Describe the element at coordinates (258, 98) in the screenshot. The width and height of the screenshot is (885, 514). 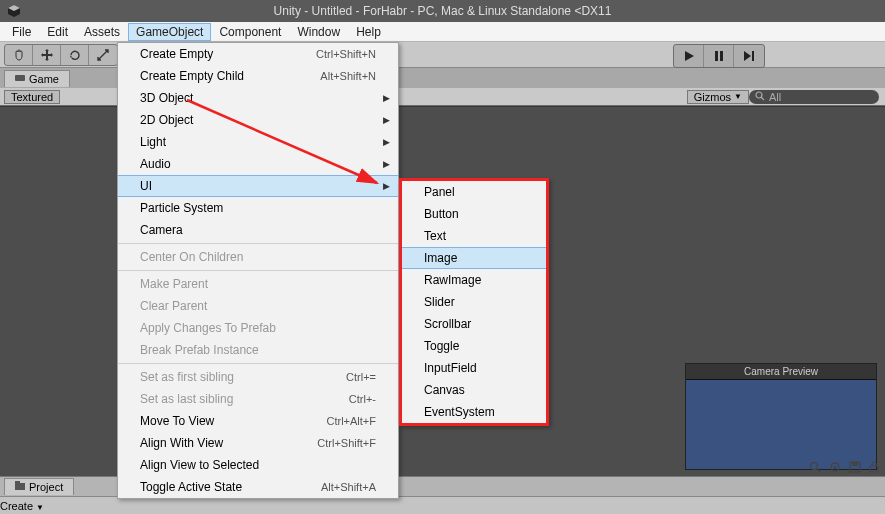
I see `menu-3d-object: 3D Object▶` at that location.